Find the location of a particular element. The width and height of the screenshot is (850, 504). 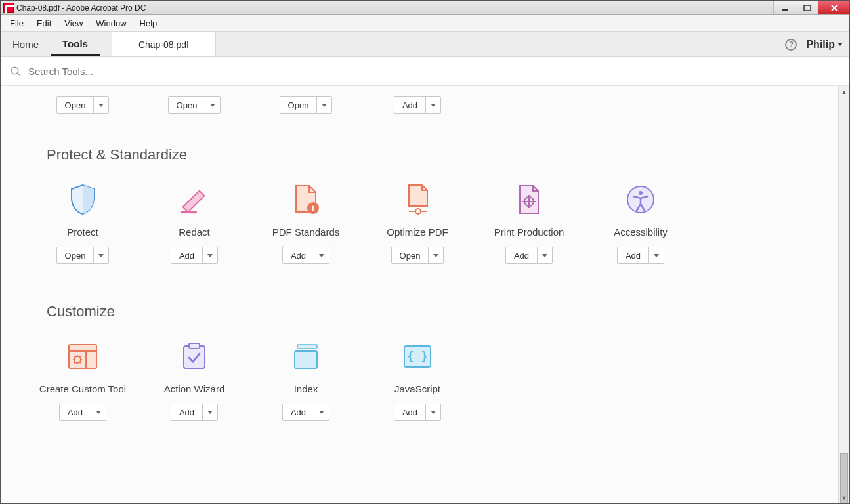

redact-icon is located at coordinates (194, 200).